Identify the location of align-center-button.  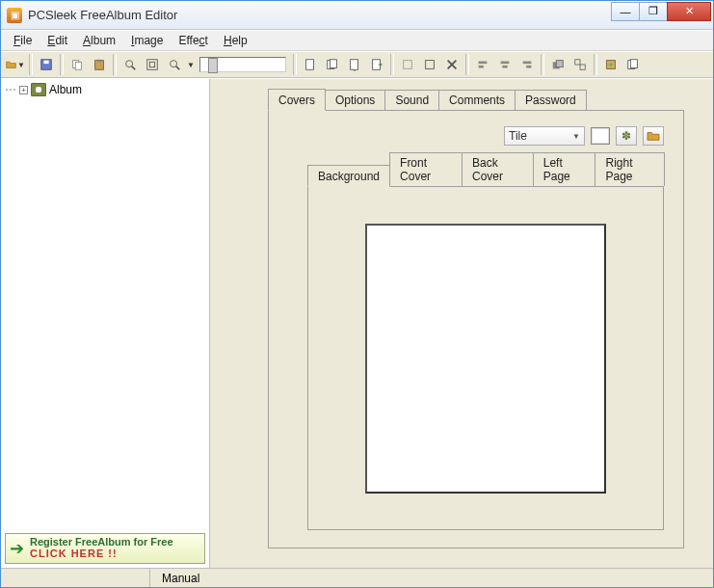
(505, 65).